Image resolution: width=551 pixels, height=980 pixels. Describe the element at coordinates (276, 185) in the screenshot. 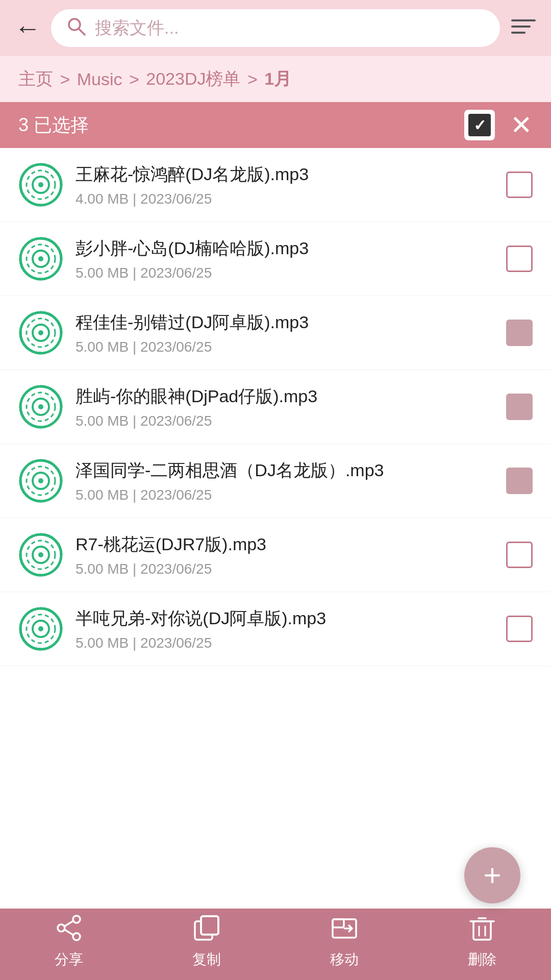

I see `list-item: 王麻花-惊鸿醉(DJ名龙版).mp34.00 MB | 2023/06/25` at that location.